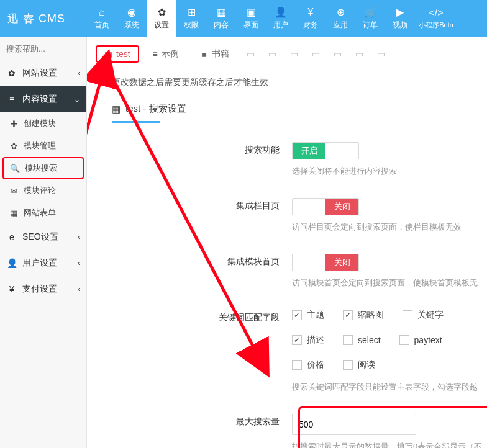  I want to click on app-icon: ⊕, so click(340, 12).